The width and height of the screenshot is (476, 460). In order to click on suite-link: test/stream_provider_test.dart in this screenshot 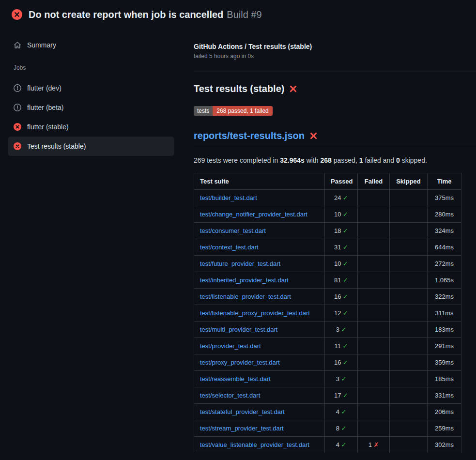, I will do `click(242, 428)`.